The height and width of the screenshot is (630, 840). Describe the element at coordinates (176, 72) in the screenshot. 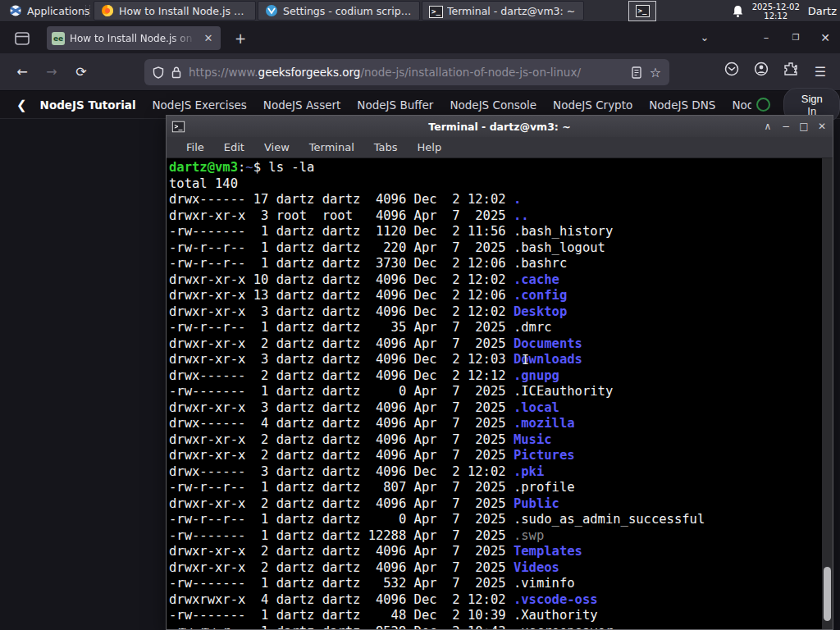

I see `lock-icon` at that location.